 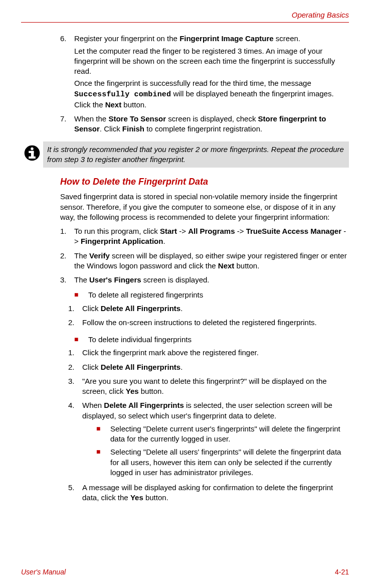 I want to click on step-6-para2: Let the computer read the finger to be r…, so click(x=212, y=61).